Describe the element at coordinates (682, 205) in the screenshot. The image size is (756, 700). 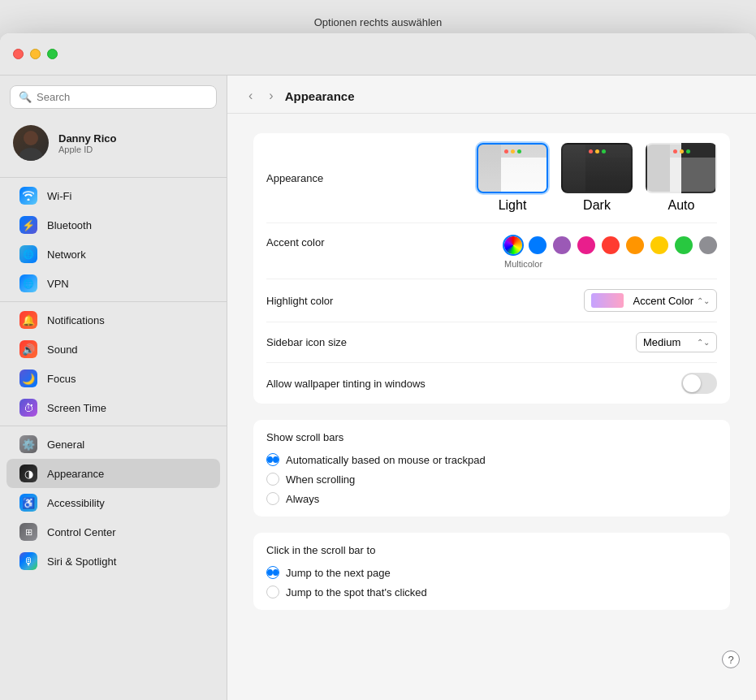
I see `appearance-option-auto-label: Auto` at that location.